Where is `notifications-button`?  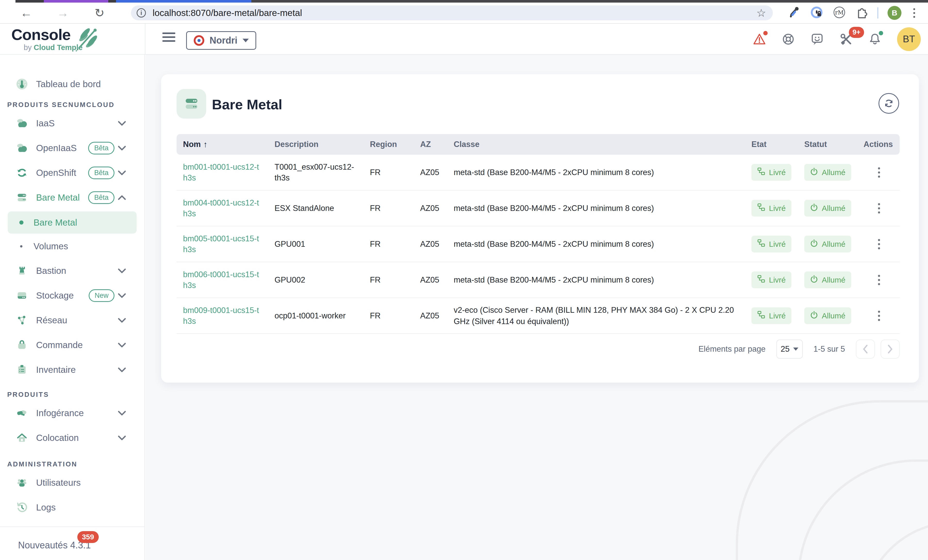
notifications-button is located at coordinates (875, 39).